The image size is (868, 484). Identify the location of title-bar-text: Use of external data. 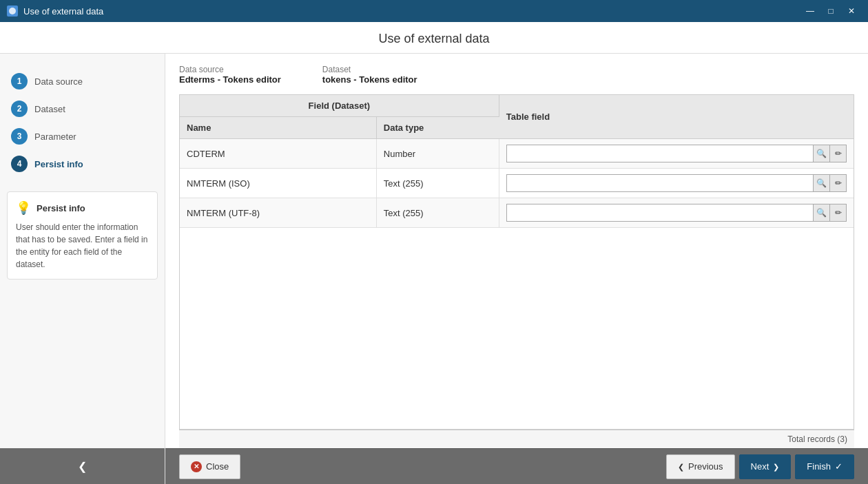
(63, 11).